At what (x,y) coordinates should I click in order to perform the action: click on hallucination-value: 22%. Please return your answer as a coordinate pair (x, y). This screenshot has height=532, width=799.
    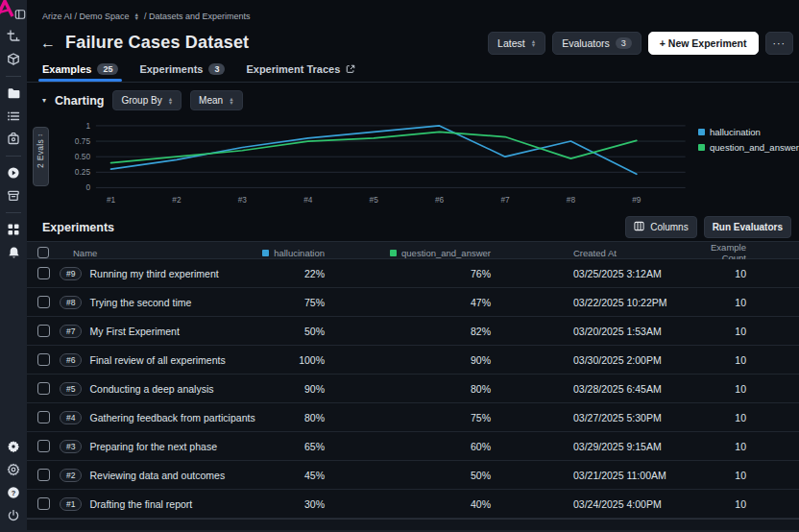
    Looking at the image, I should click on (274, 274).